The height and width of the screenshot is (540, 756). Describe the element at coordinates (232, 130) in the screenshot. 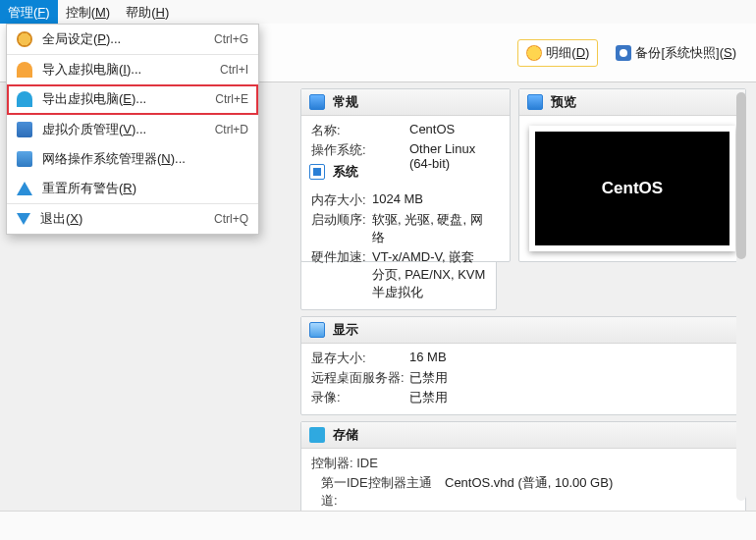

I see `shortcut-label: Ctrl+D` at that location.